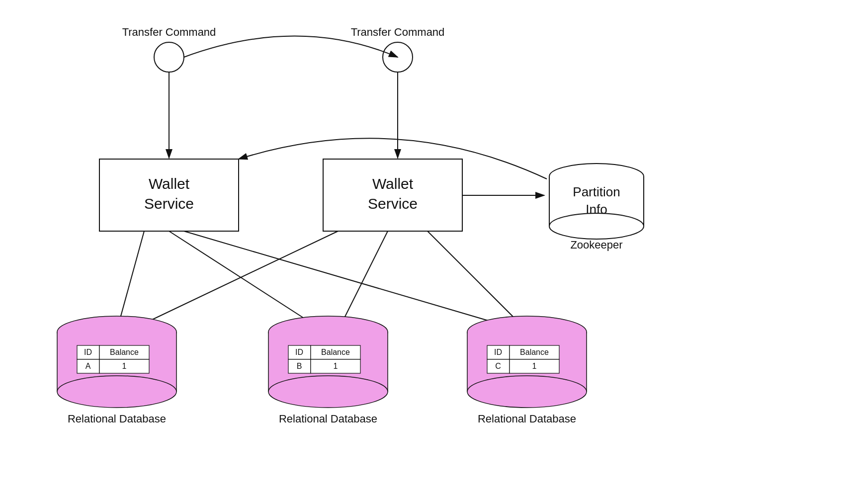  I want to click on wallet-service-2-label-line2: Service, so click(393, 204).